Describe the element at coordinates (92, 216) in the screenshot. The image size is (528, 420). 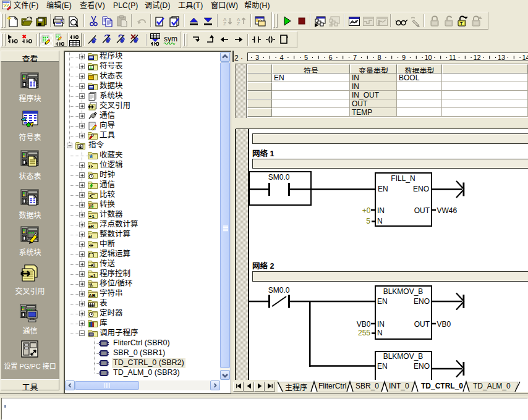
I see `svg-text: +1` at that location.